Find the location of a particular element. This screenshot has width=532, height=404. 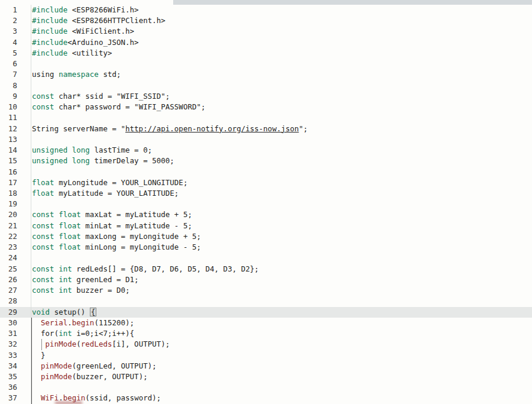

code-token: maxLat = myLatitude + 5; is located at coordinates (137, 214).